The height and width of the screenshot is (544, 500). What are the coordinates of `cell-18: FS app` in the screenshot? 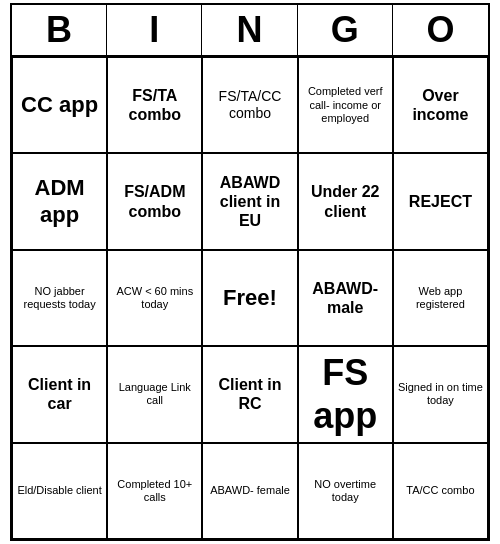 It's located at (346, 394).